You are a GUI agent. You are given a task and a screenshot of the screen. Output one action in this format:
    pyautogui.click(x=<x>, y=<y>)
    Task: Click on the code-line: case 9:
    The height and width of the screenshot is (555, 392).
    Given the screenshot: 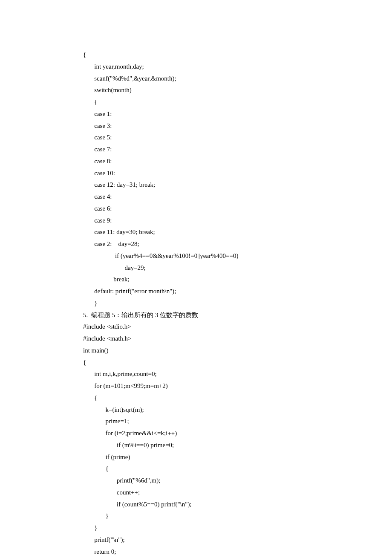 What is the action you would take?
    pyautogui.click(x=238, y=221)
    